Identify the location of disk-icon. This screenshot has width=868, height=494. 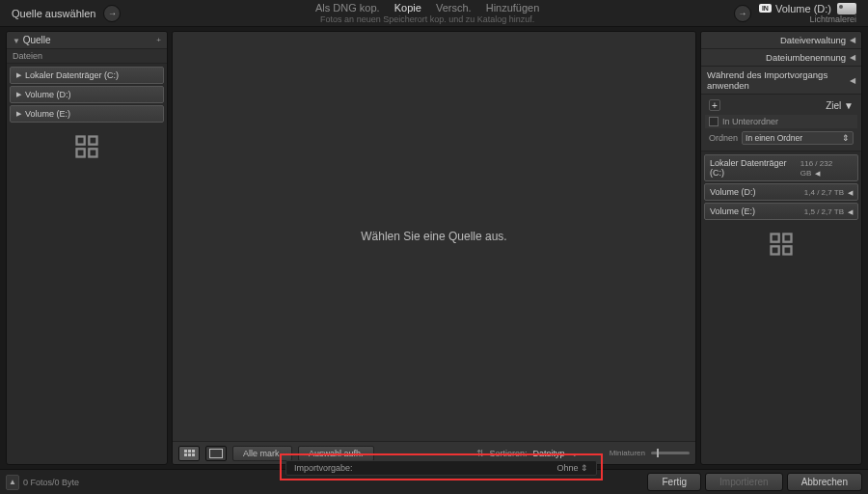
(847, 9).